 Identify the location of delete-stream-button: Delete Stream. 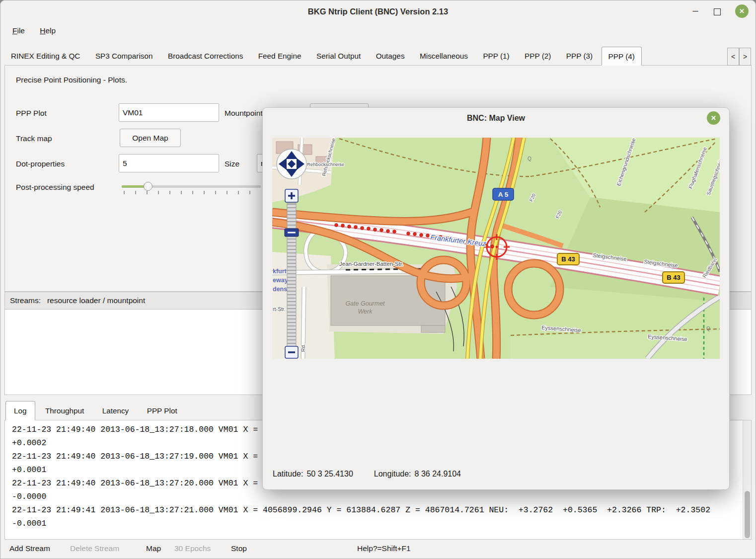
(94, 549).